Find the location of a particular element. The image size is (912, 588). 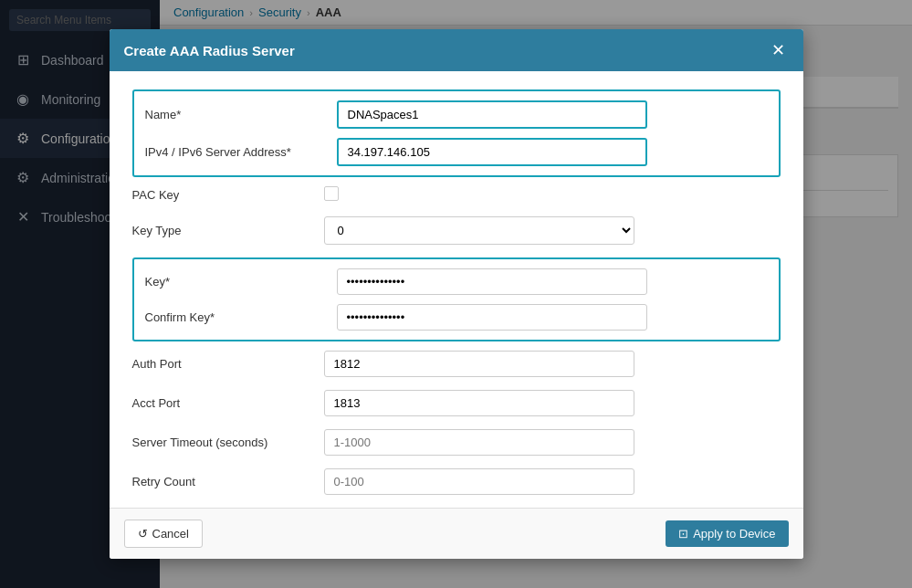

key-type-select: 0 7 is located at coordinates (479, 230).